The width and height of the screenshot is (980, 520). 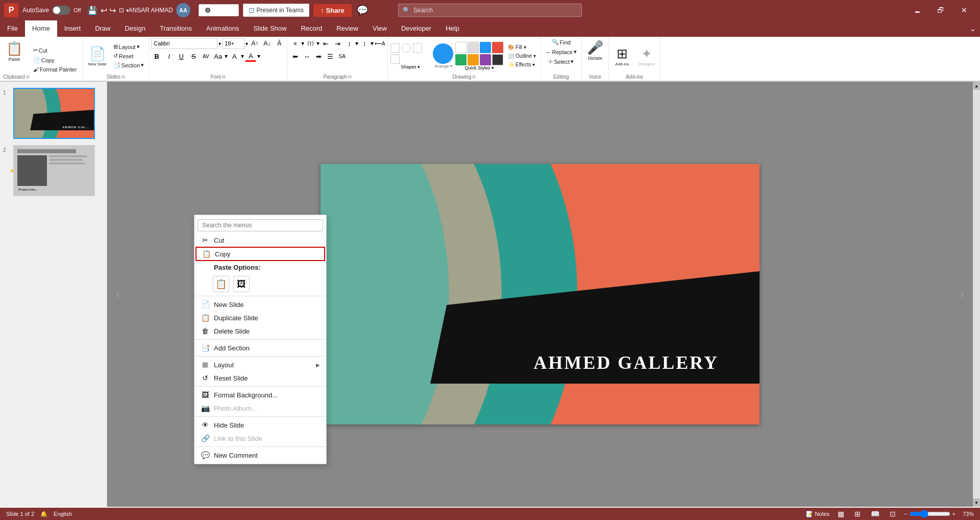 I want to click on minimize-button: 🗕, so click(x=917, y=10).